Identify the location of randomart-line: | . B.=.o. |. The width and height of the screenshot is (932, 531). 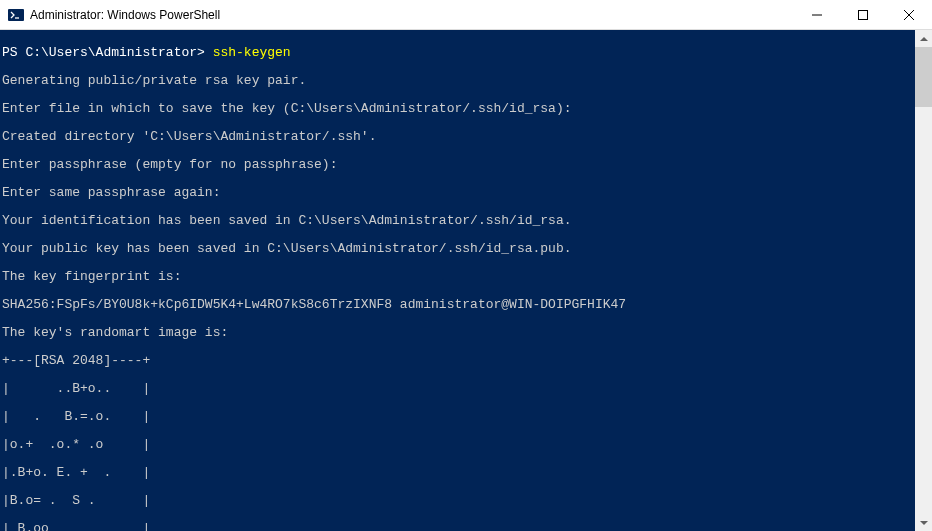
(467, 417).